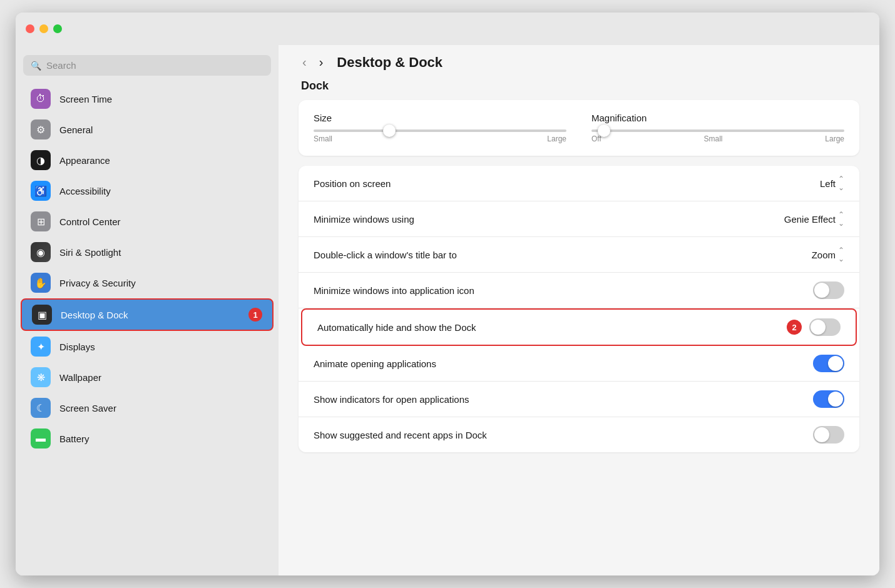 Image resolution: width=895 pixels, height=588 pixels. Describe the element at coordinates (322, 63) in the screenshot. I see `forward-button: ›` at that location.